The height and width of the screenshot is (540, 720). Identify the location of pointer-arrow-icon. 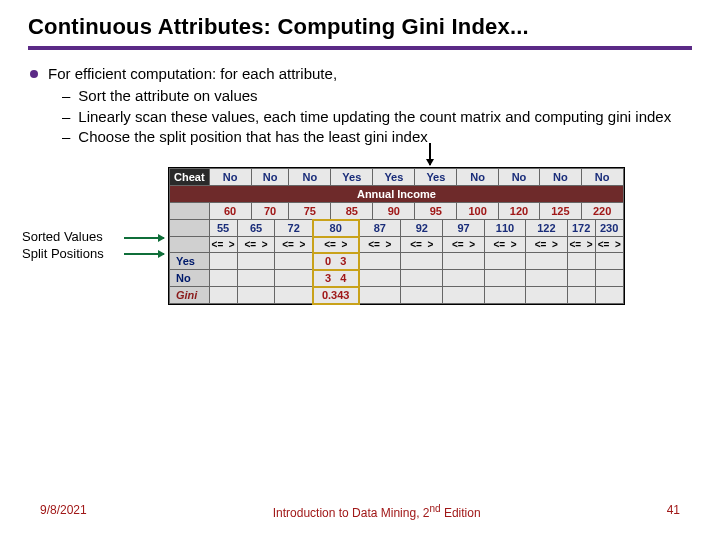
(430, 154).